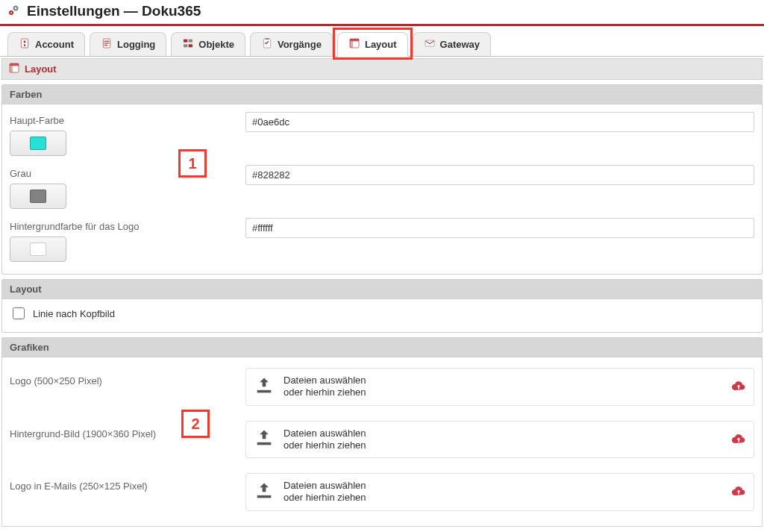 Image resolution: width=764 pixels, height=532 pixels. I want to click on row-line-after-header: Linie nach Kopfbild, so click(382, 313).